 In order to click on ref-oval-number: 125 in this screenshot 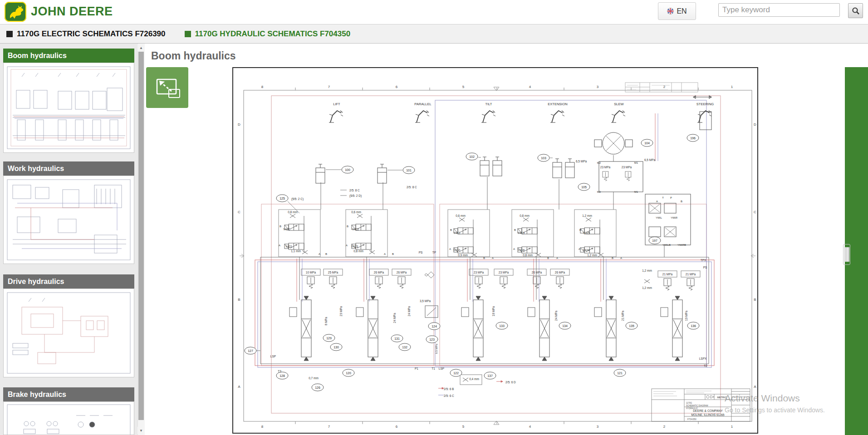, I will do `click(282, 199)`.